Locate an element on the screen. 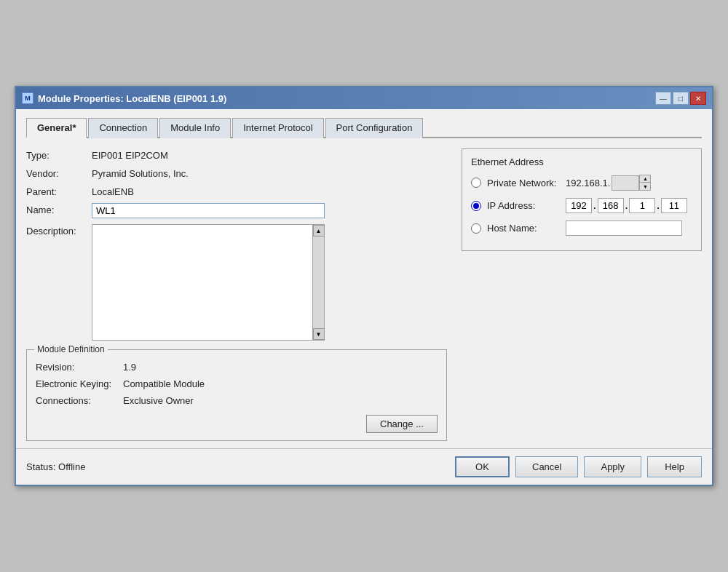 This screenshot has width=728, height=572. vendor-value: Pyramid Solutions, Inc. is located at coordinates (140, 173).